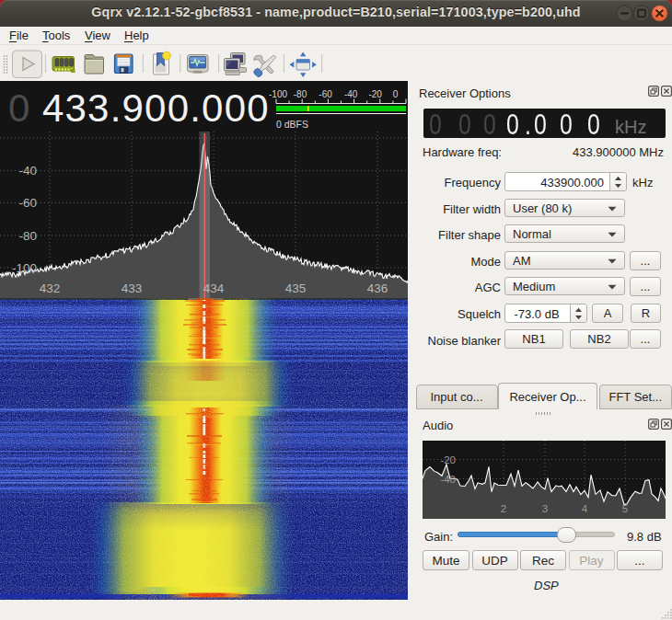 The image size is (672, 620). I want to click on svg-text: 435, so click(296, 289).